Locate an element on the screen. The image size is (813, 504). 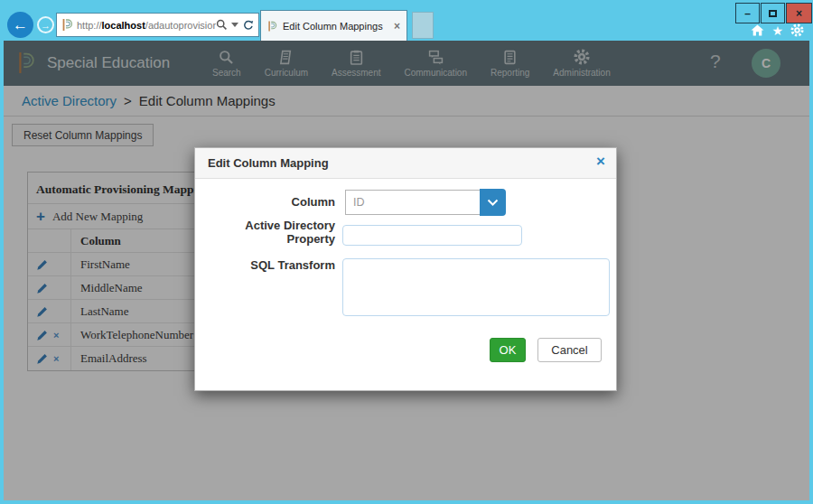
browser-back-button: ← is located at coordinates (20, 25).